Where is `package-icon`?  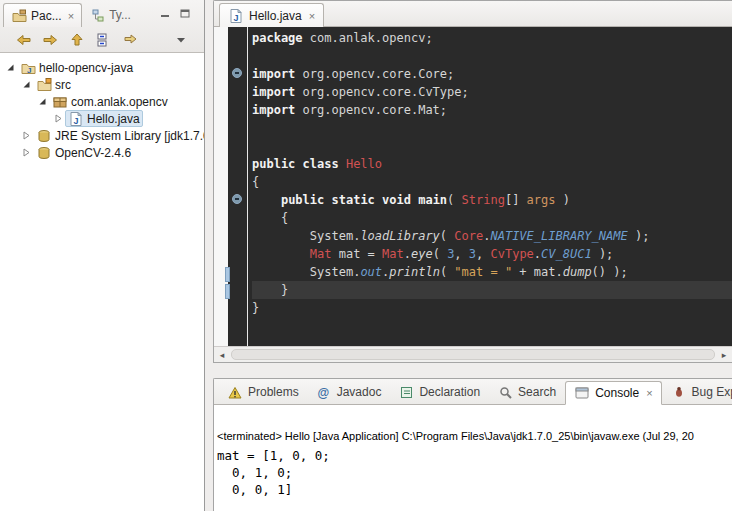
package-icon is located at coordinates (60, 102).